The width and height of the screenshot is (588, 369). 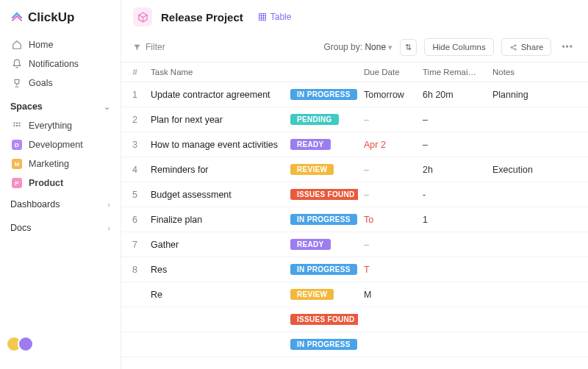 What do you see at coordinates (133, 220) in the screenshot?
I see `cell-num: 6` at bounding box center [133, 220].